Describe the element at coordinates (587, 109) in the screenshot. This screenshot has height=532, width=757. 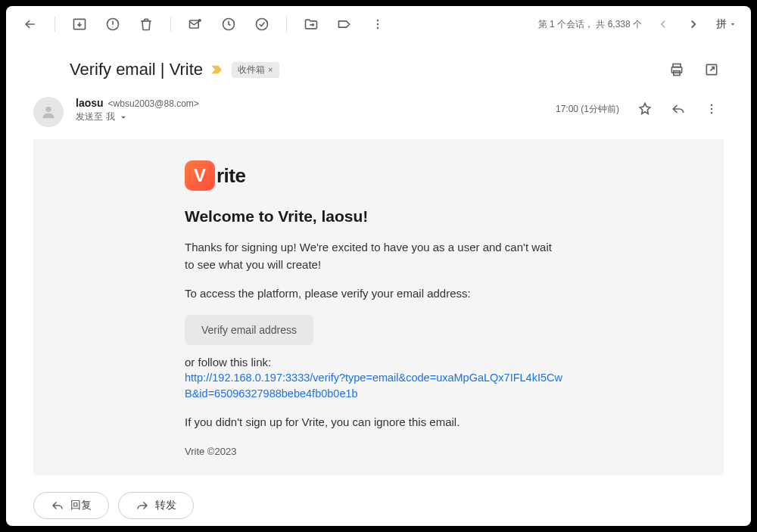
I see `email-timestamp: 17:00 (1分钟前)` at that location.